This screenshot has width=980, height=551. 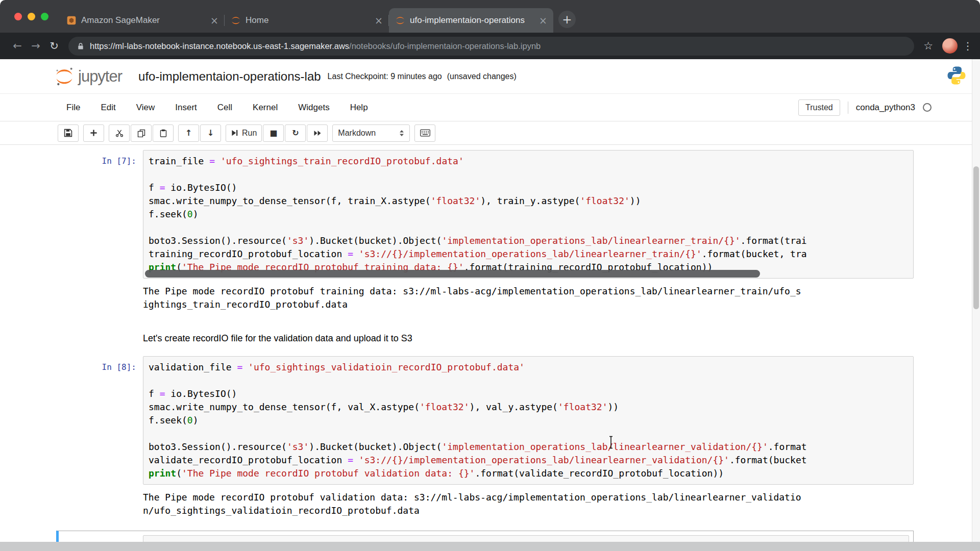 What do you see at coordinates (307, 20) in the screenshot?
I see `browser-tab: Home×` at bounding box center [307, 20].